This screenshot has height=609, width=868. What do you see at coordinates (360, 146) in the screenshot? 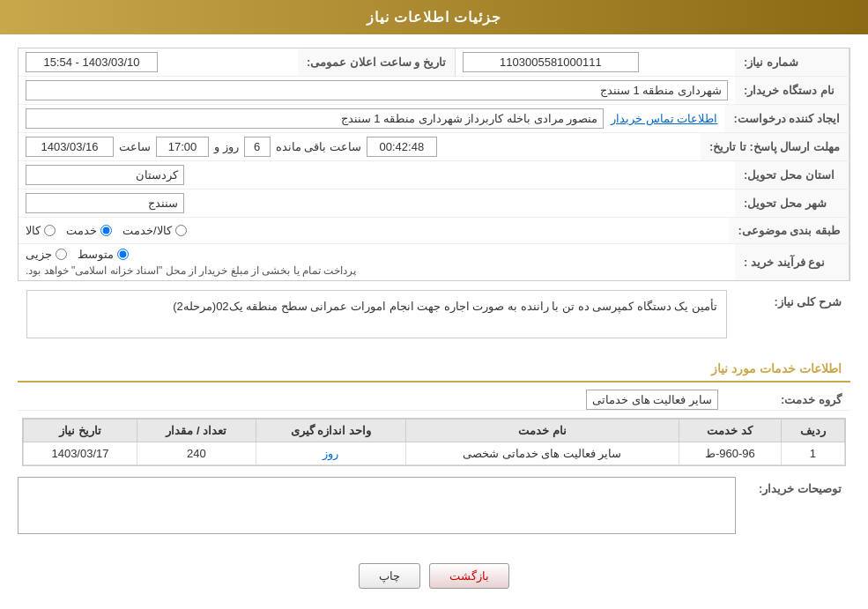
I see `mohlet-value-cell: 00:42:48 ساعت باقی مانده 6 روز و 17:00 س…` at bounding box center [360, 146].